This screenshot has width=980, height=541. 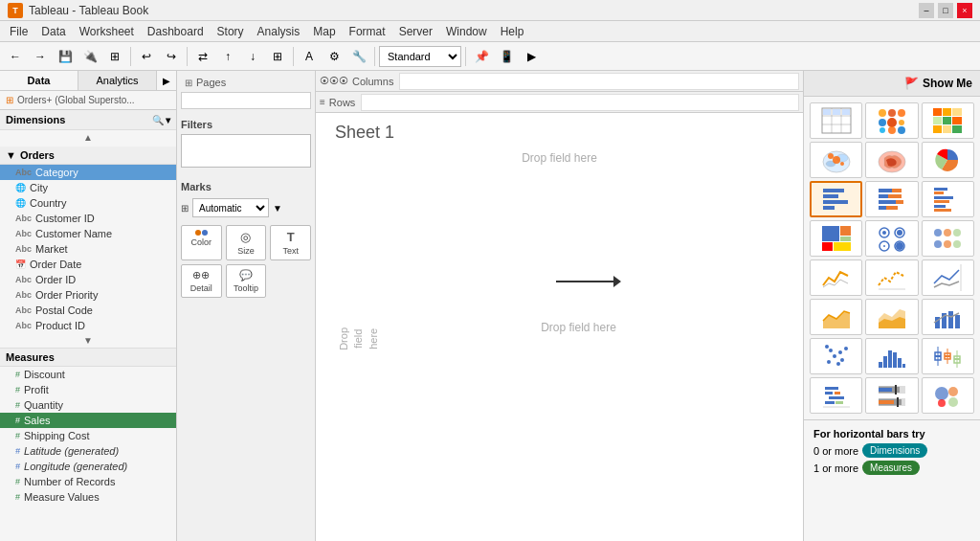 I want to click on menu-analysis: Analysis, so click(x=279, y=32).